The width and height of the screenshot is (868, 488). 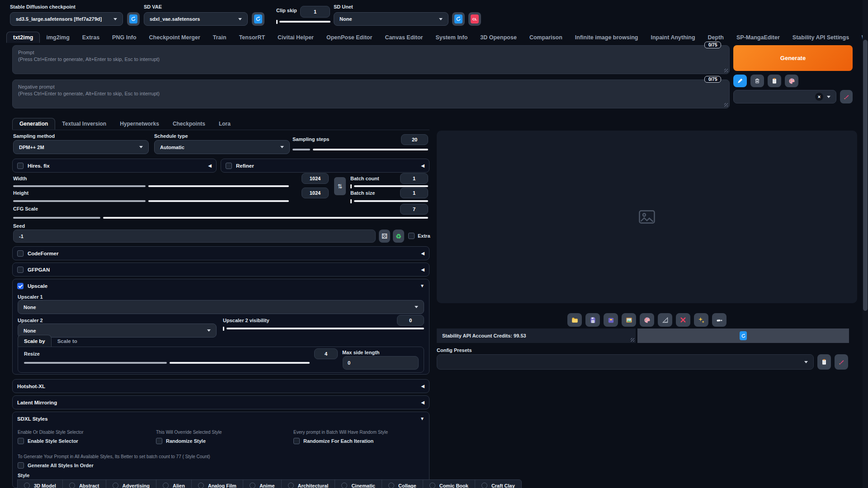 What do you see at coordinates (189, 124) in the screenshot?
I see `left-panel-tab: Checkpoints` at bounding box center [189, 124].